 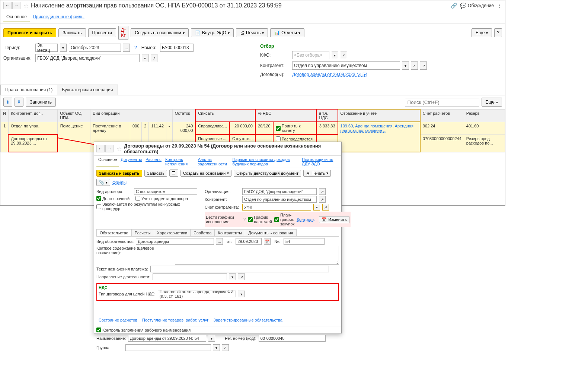 I want to click on inner-tab-5: Документы - основания, so click(x=271, y=232).